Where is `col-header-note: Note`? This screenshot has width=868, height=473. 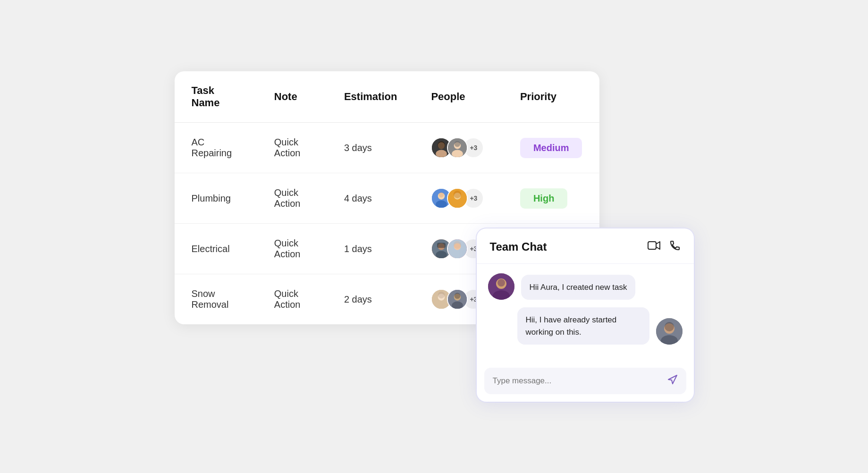 col-header-note: Note is located at coordinates (292, 97).